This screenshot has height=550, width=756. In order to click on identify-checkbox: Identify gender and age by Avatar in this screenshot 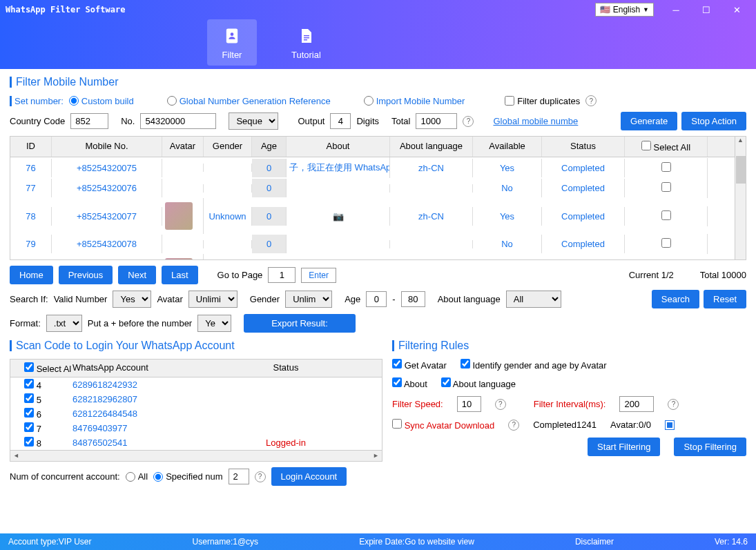, I will do `click(534, 364)`.